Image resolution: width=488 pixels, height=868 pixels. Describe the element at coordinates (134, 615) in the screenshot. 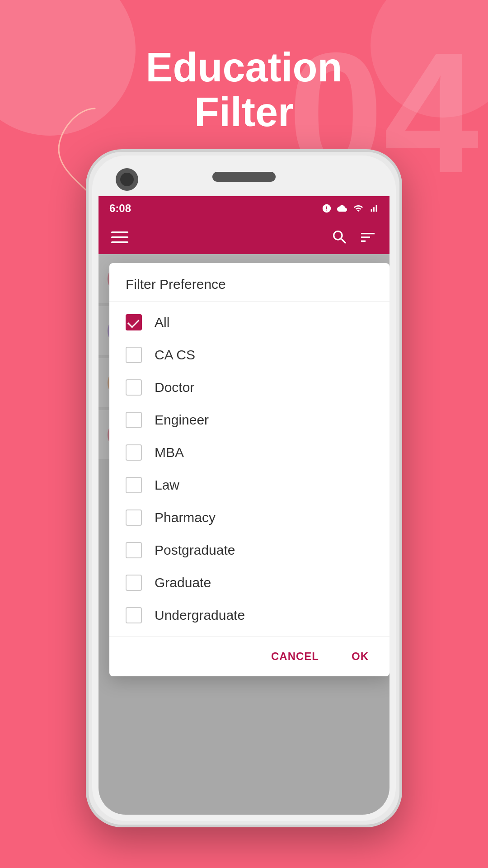

I see `checkbox-undergraduate` at that location.